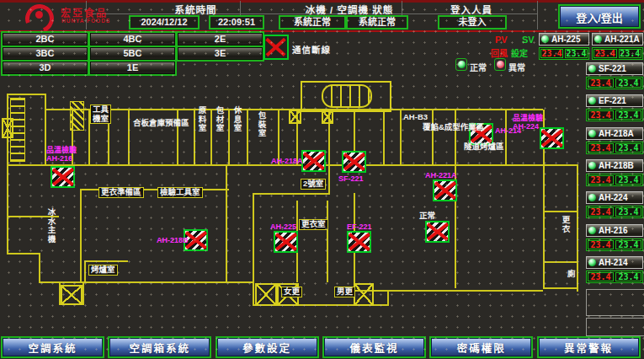  What do you see at coordinates (529, 40) in the screenshot?
I see `sv-header: SV` at bounding box center [529, 40].